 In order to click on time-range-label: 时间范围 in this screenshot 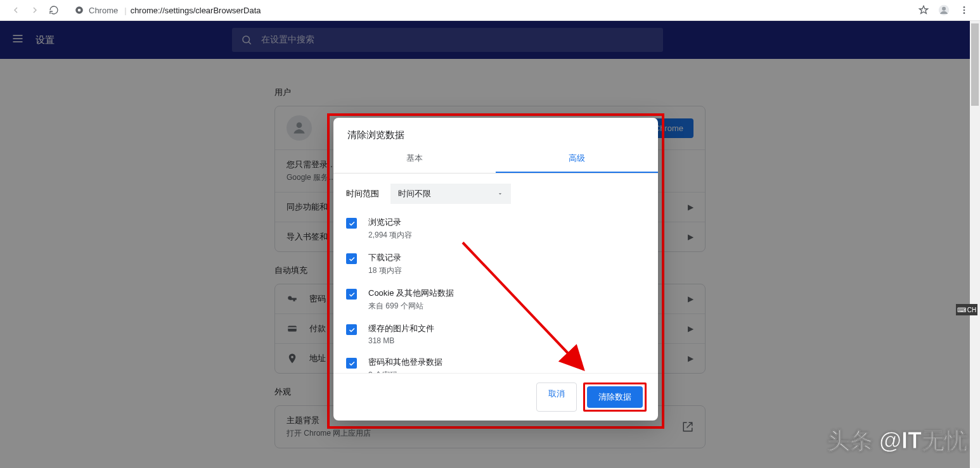, I will do `click(363, 194)`.